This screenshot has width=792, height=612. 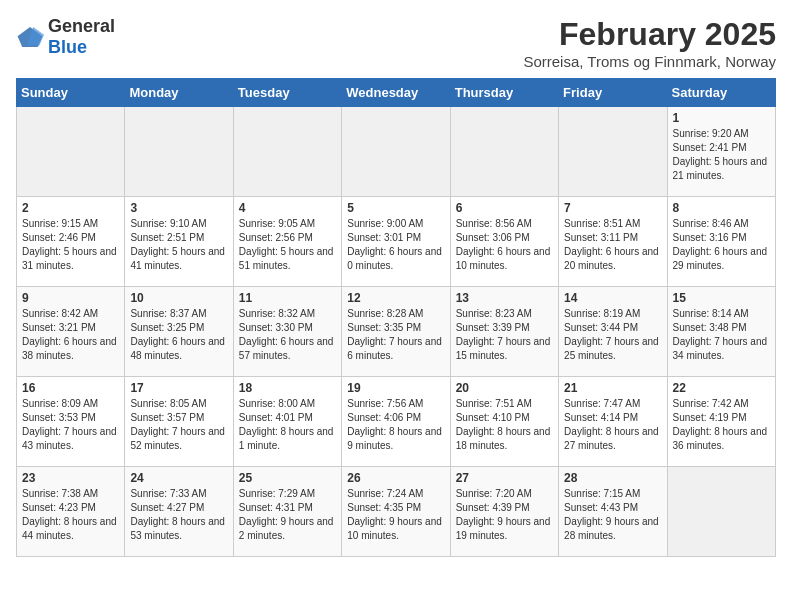 What do you see at coordinates (288, 478) in the screenshot?
I see `day-number: 25` at bounding box center [288, 478].